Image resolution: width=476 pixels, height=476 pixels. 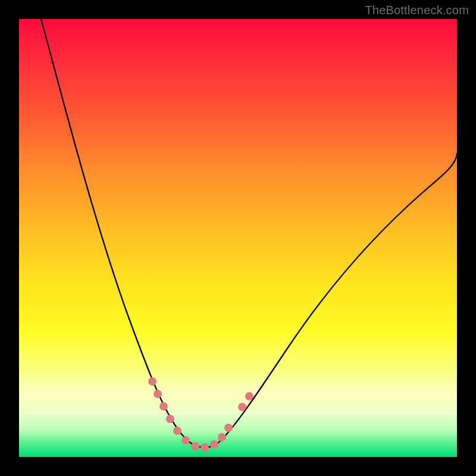 I want to click on highlight-dots-right, so click(x=232, y=420).